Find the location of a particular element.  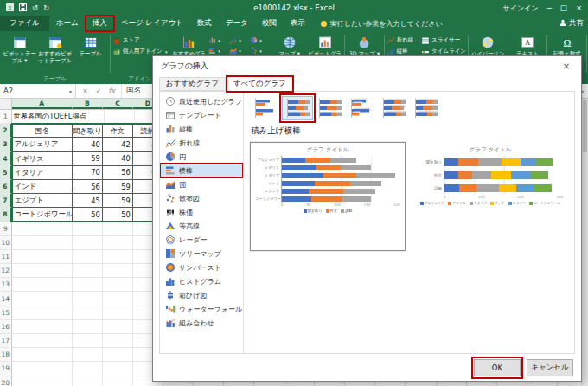

ribbon-button: 3D マップ ▾ is located at coordinates (365, 45).